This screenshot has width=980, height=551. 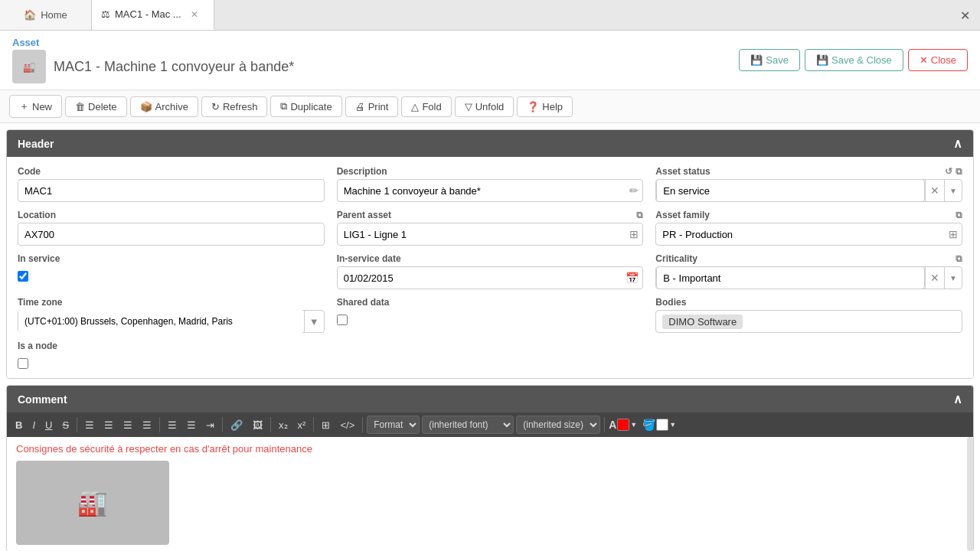 What do you see at coordinates (790, 191) in the screenshot?
I see `asset-status-input` at bounding box center [790, 191].